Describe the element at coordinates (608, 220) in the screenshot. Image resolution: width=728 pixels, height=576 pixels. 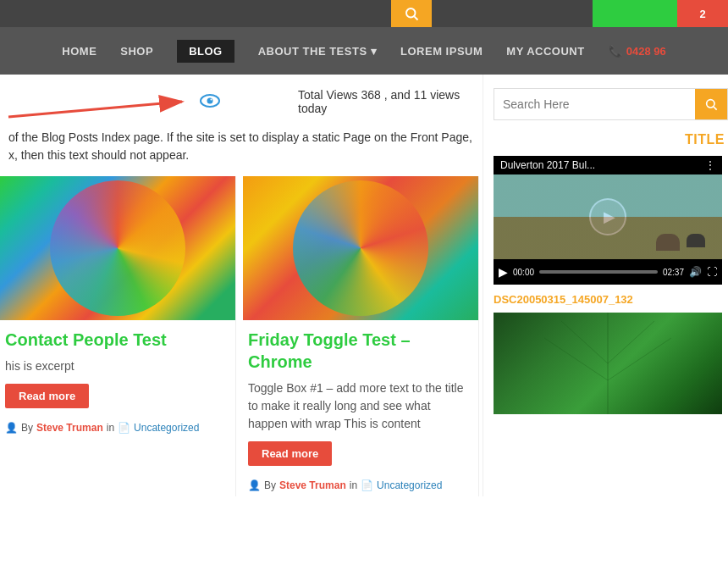
I see `video-overlay: Dulverton 2017 Bul... ⋮ ▶ ▶` at that location.